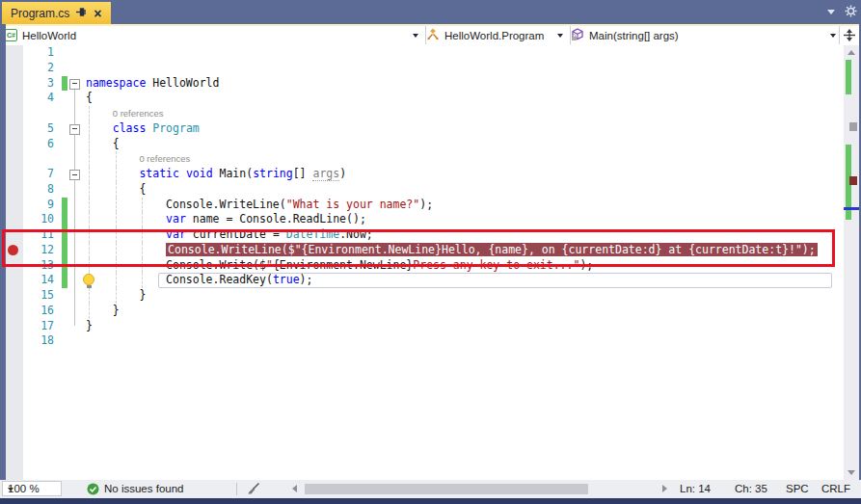  What do you see at coordinates (97, 13) in the screenshot?
I see `close-icon: ×` at bounding box center [97, 13].